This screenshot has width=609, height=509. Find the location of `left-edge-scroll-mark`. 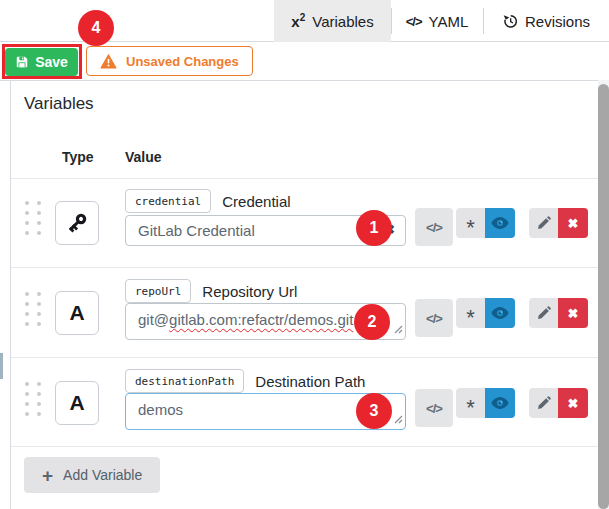

left-edge-scroll-mark is located at coordinates (2, 366).